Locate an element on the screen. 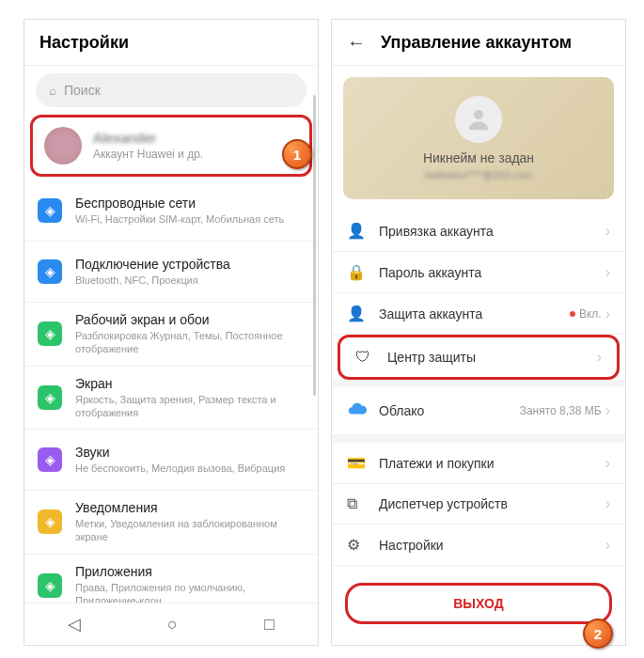 The image size is (644, 658). settings-title: Настройки is located at coordinates (85, 43).